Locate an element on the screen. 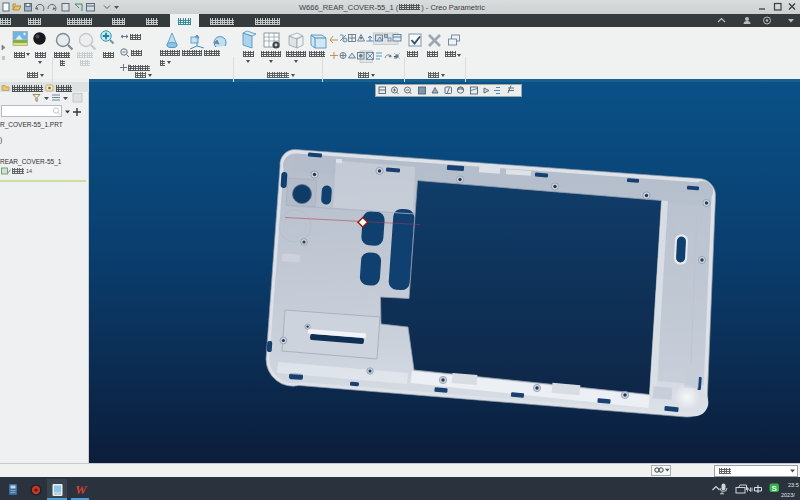  svg-text: W is located at coordinates (82, 490).